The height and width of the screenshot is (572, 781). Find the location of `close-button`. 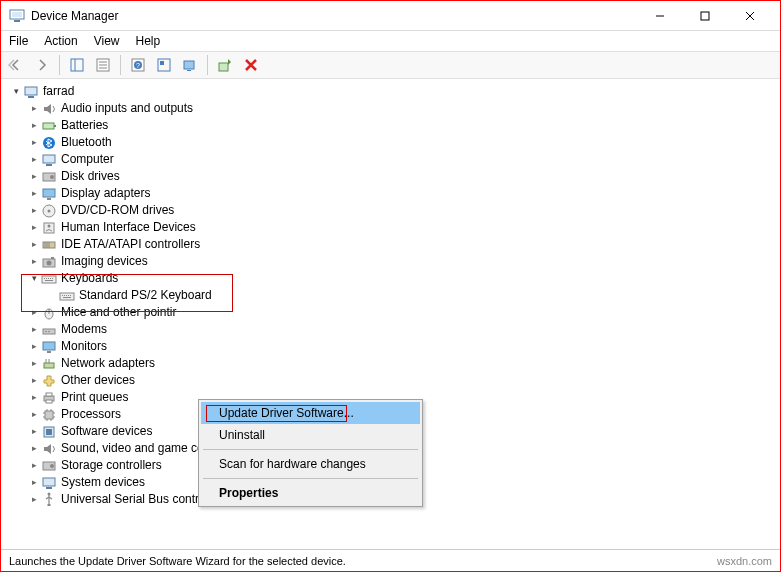

close-button is located at coordinates (750, 16).